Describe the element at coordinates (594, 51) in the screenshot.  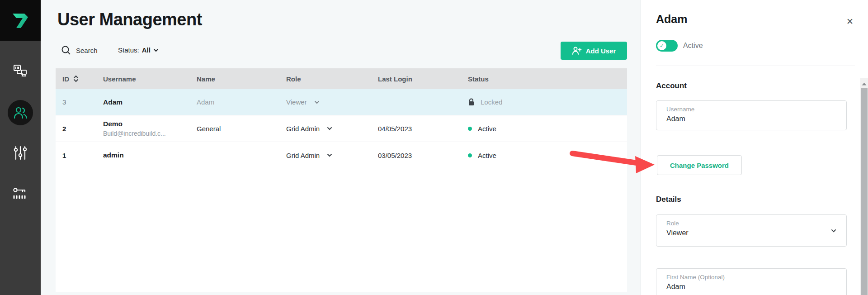
I see `add-user-button: Add User` at that location.